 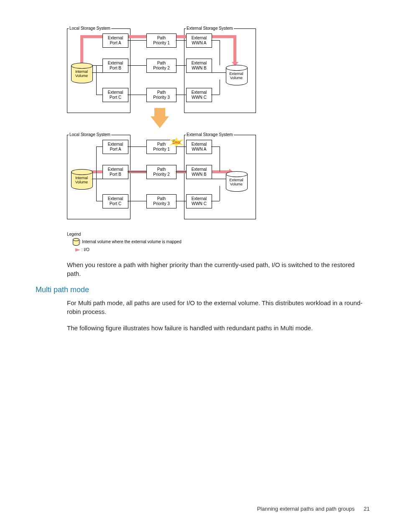 I want to click on path-1-box-2: PathPriority 1, so click(x=161, y=147).